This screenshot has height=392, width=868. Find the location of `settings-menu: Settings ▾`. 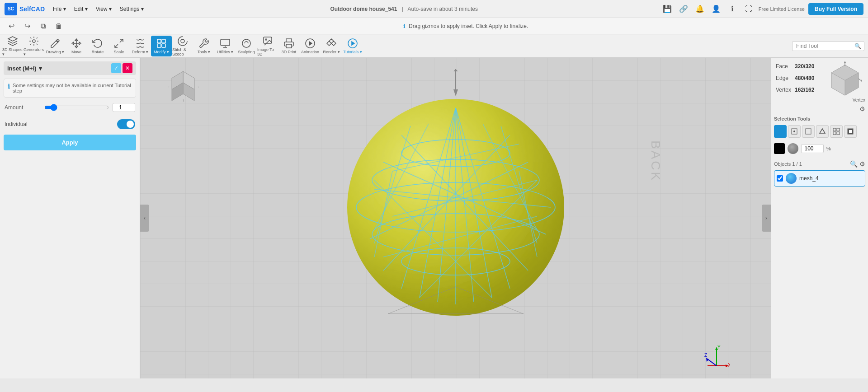

settings-menu: Settings ▾ is located at coordinates (132, 9).